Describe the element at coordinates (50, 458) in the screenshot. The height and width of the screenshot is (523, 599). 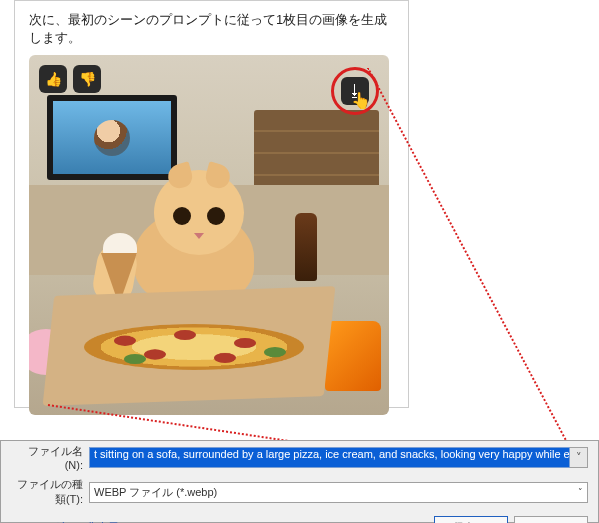
I see `filename-label: ファイル名(N):` at that location.